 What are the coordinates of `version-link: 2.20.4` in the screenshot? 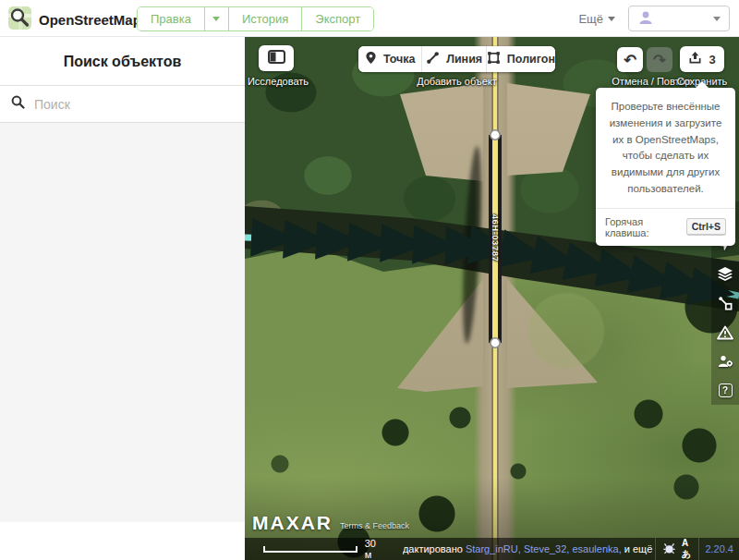 It's located at (719, 549).